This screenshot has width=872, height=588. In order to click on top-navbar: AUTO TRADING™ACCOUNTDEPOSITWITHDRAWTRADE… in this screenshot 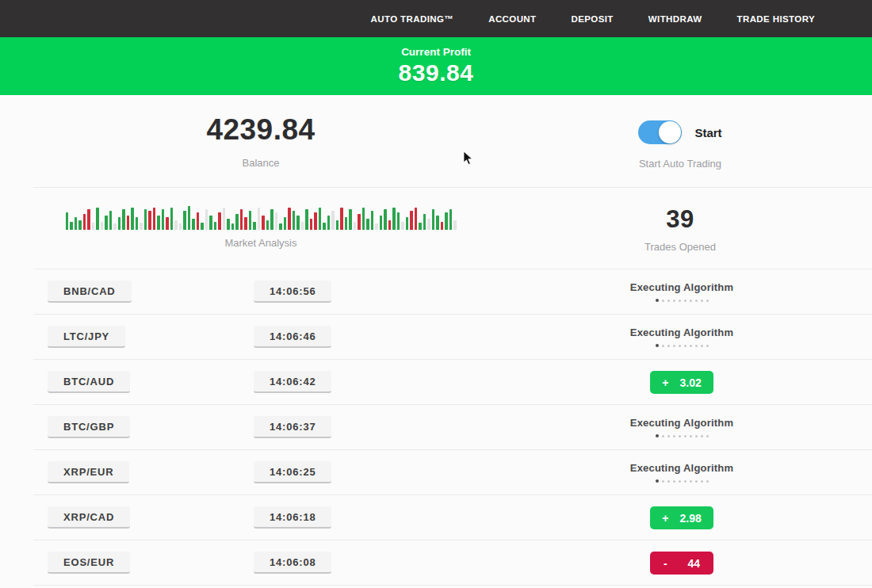, I will do `click(436, 19)`.